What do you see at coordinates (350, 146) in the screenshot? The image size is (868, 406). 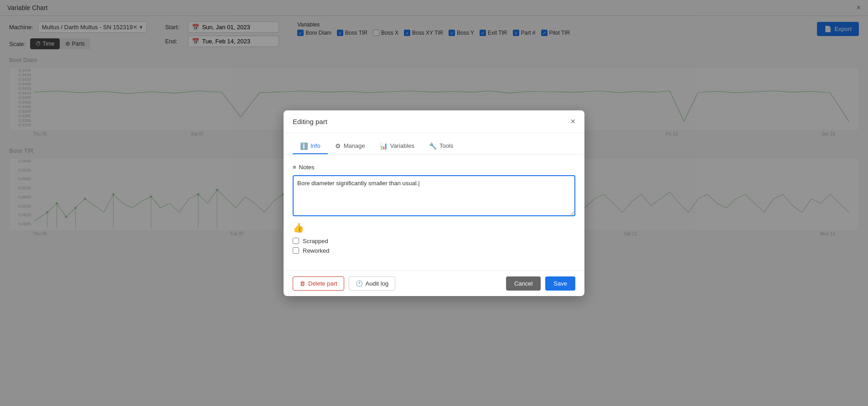 I see `tab-manage: ⚙ Manage` at bounding box center [350, 146].